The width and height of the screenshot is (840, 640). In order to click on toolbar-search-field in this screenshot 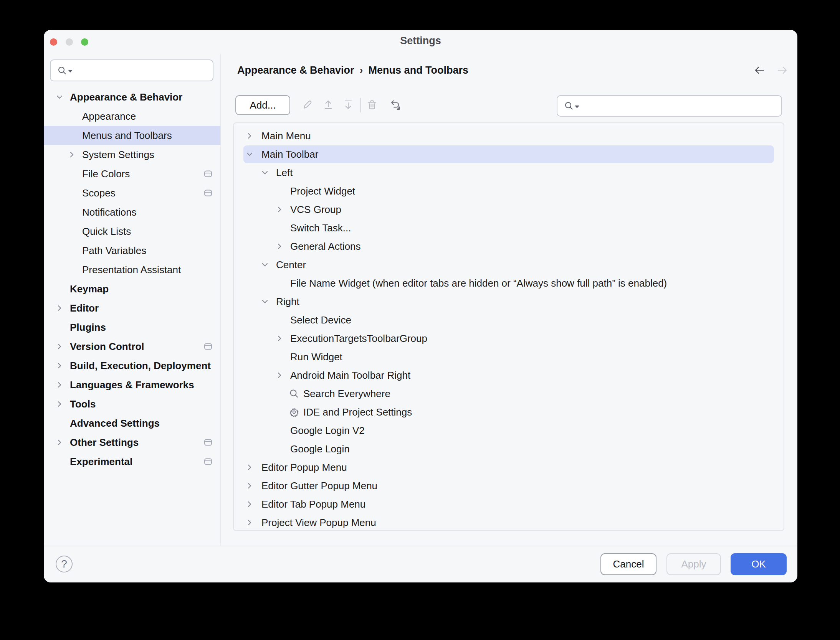, I will do `click(682, 106)`.